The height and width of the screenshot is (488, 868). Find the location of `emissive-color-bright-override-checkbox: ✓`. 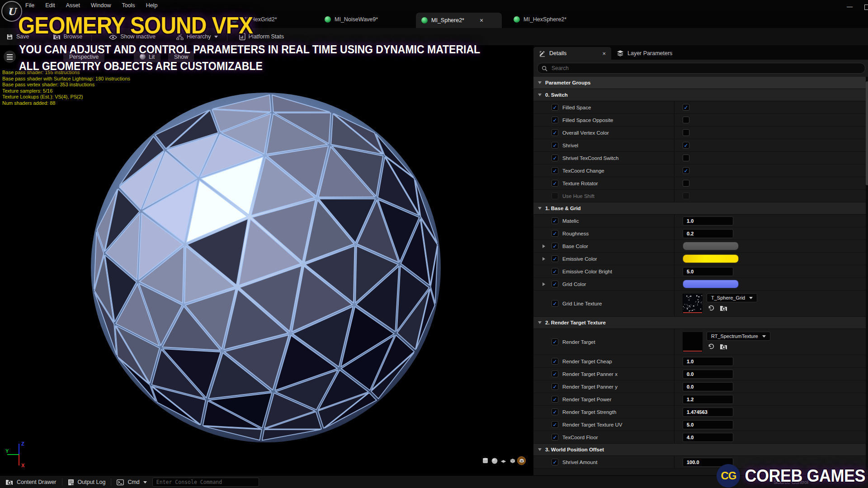

emissive-color-bright-override-checkbox: ✓ is located at coordinates (555, 271).